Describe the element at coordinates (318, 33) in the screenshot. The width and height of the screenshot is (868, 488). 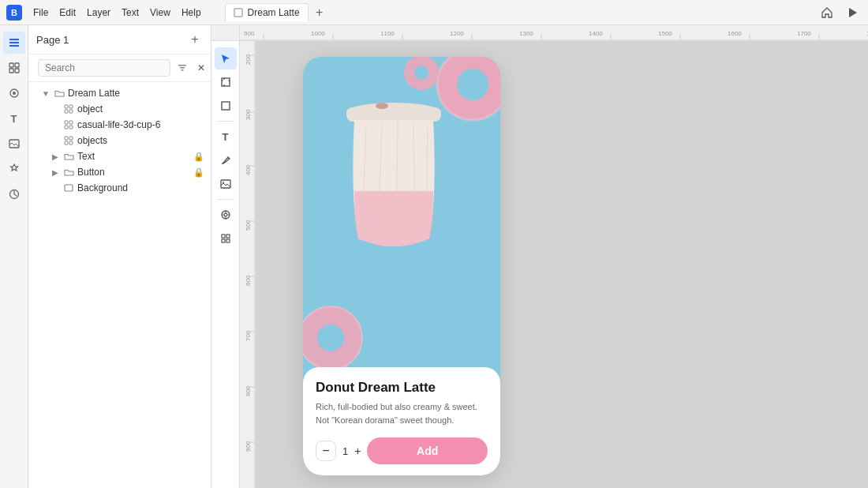
I see `svg-text: 1000` at that location.